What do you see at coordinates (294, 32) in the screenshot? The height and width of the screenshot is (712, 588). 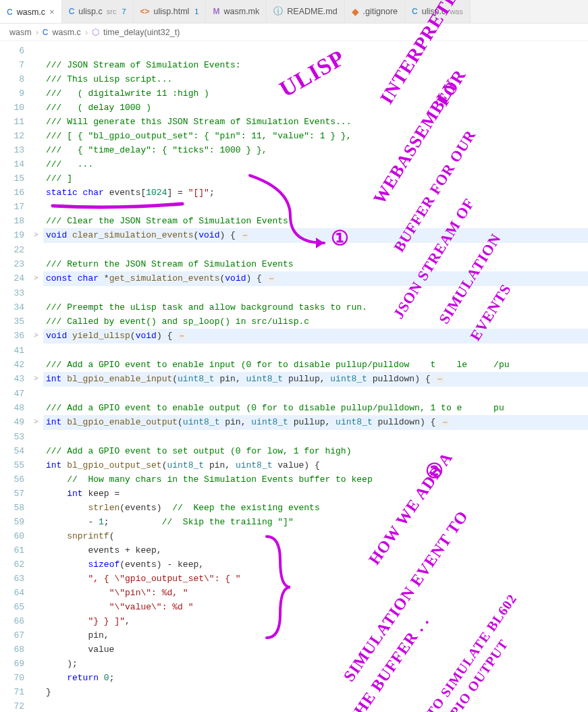 I see `breadcrumb: wasm › C wasm.c › ⬡ time_delay(uint32_t)` at bounding box center [294, 32].